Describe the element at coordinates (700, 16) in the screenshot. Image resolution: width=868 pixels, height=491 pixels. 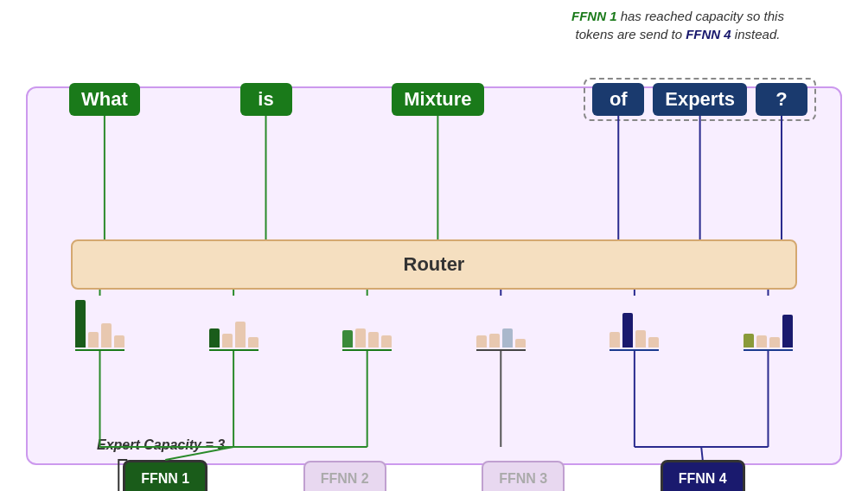
I see `annotation-part1: has reached capacity so this` at that location.